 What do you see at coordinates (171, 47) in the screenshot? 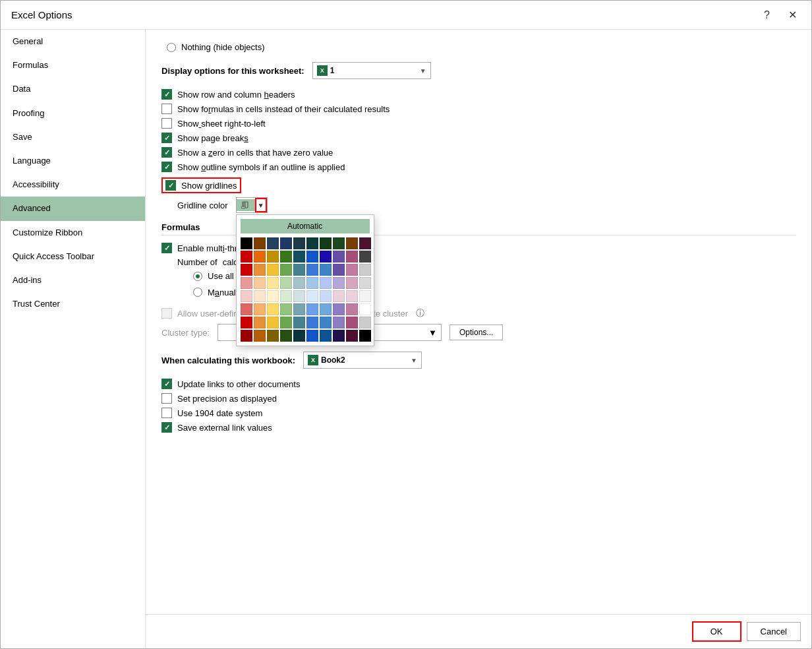
I see `nothing-radio` at bounding box center [171, 47].